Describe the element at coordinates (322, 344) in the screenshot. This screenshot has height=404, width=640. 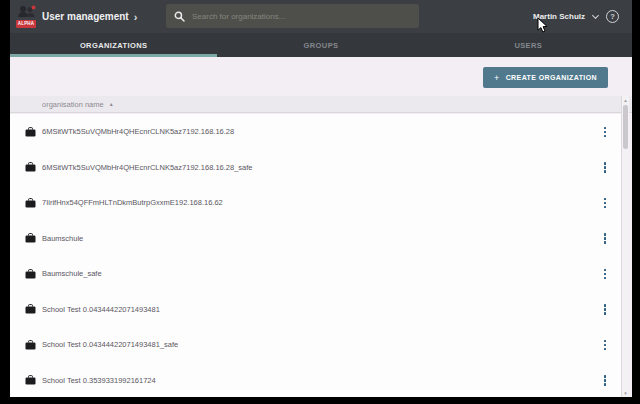
I see `organization-name: School Test 0.04344422071493481_safe` at that location.